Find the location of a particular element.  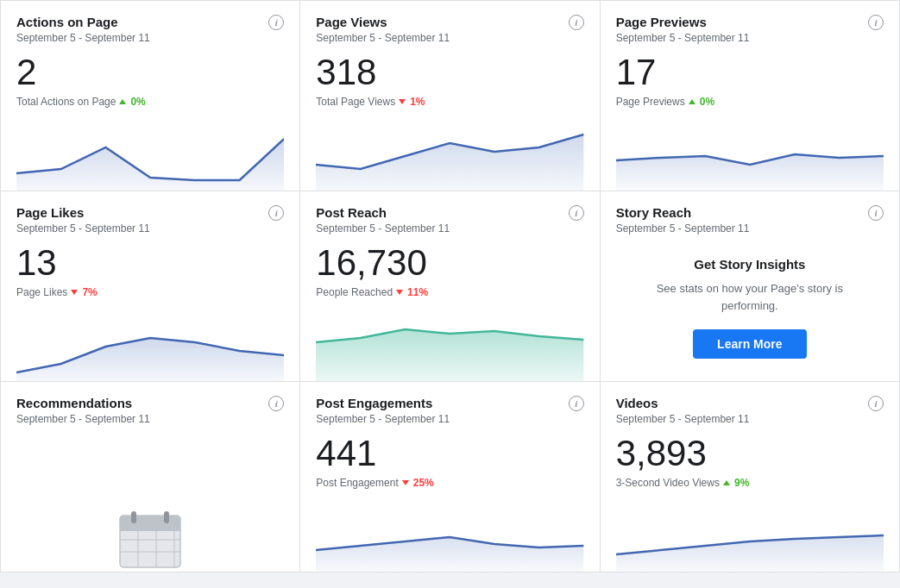

card-recommendations: Recommendations i September 5 - Septembe… is located at coordinates (150, 477).